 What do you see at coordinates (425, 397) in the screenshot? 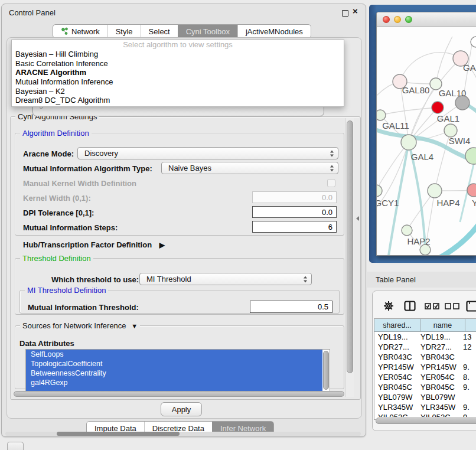
I see `table-row: YBL079WYBL079W` at bounding box center [425, 397].